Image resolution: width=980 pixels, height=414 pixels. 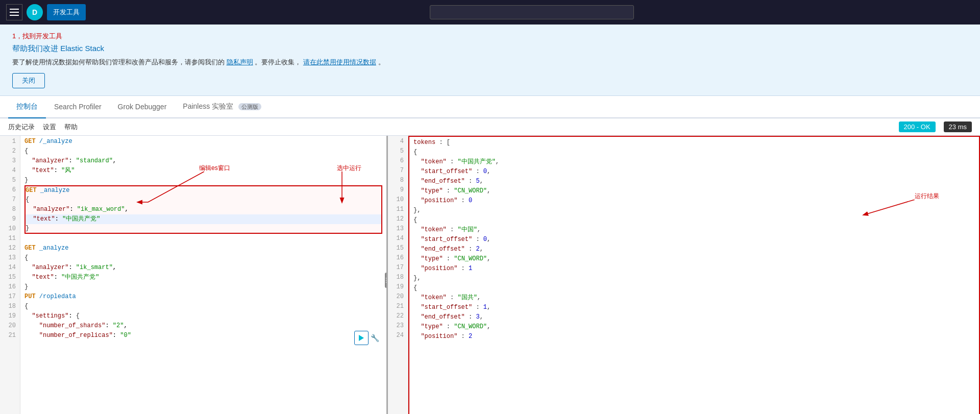 I want to click on result-line-7: "start_offset" : 0,, so click(x=694, y=172).